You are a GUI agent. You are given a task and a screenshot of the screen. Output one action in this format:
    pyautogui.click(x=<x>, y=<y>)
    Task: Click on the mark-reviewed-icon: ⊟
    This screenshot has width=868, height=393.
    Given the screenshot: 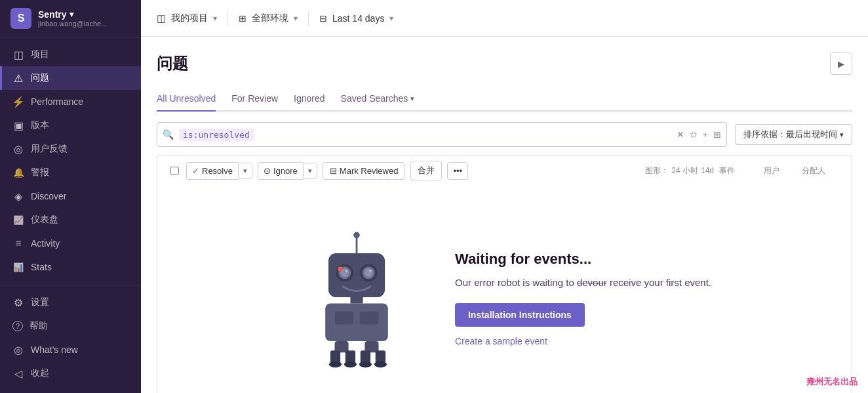 What is the action you would take?
    pyautogui.click(x=333, y=171)
    